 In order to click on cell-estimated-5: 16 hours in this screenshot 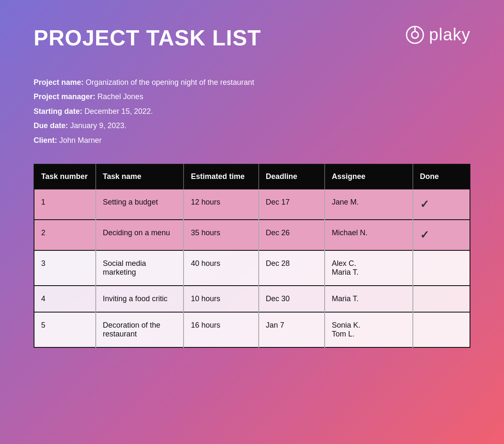, I will do `click(221, 330)`.